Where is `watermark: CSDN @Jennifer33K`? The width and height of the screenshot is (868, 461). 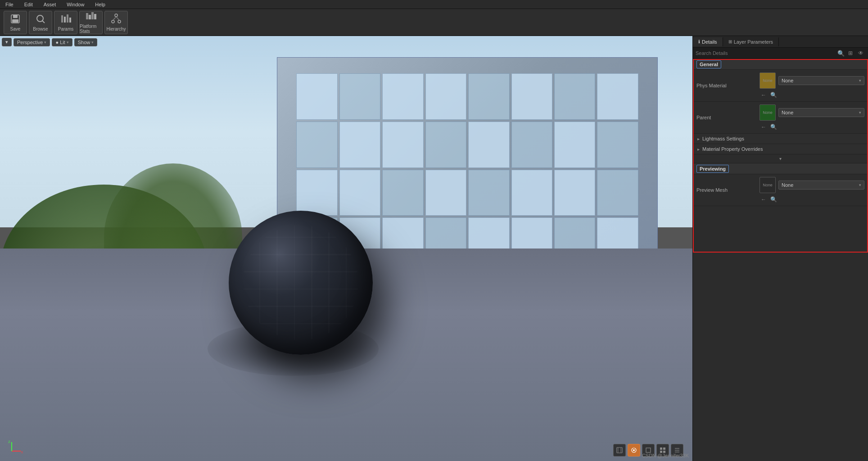
watermark: CSDN @Jennifer33K is located at coordinates (665, 456).